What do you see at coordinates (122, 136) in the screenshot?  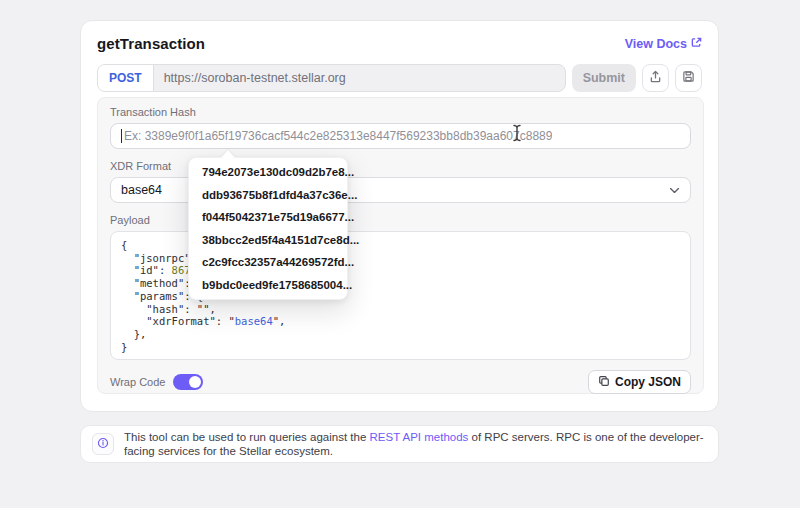 I see `input-caret` at bounding box center [122, 136].